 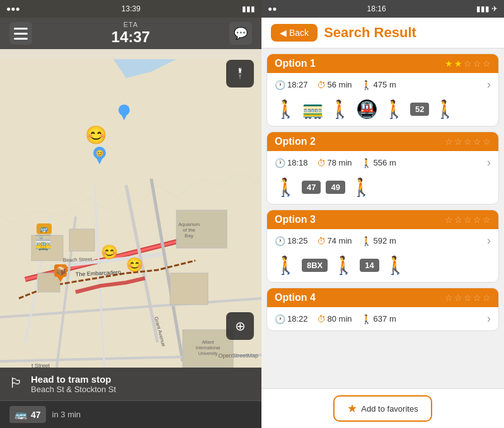 What do you see at coordinates (420, 110) in the screenshot?
I see `bus-badge-52: 52` at bounding box center [420, 110].